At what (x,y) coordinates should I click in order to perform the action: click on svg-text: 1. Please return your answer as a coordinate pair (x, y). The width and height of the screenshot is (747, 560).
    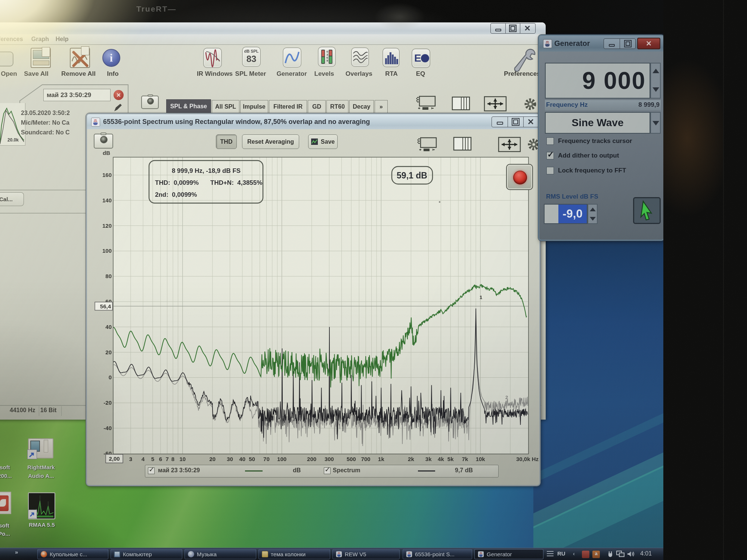
    Looking at the image, I should click on (481, 297).